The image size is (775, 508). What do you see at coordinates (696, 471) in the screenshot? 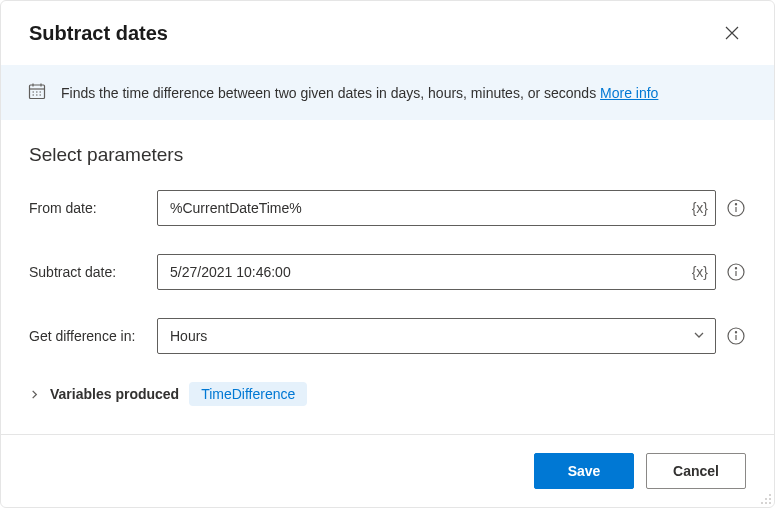
I see `cancel-button: Cancel` at bounding box center [696, 471].